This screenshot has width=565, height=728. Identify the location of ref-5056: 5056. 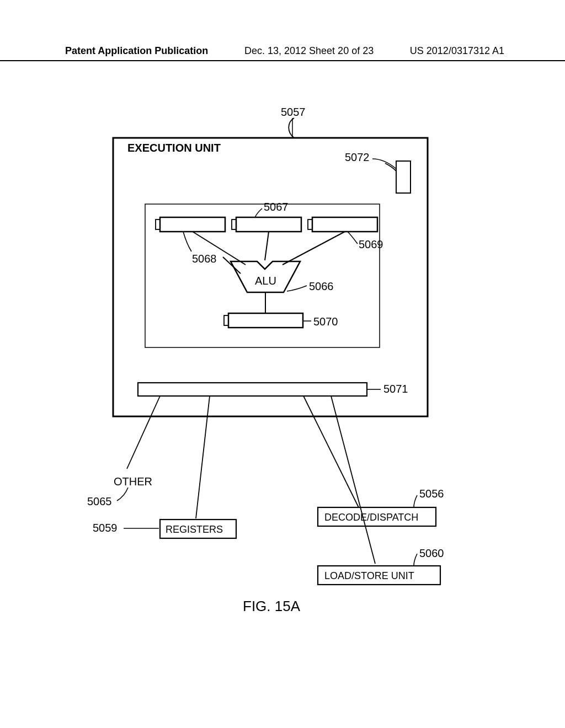
(431, 494).